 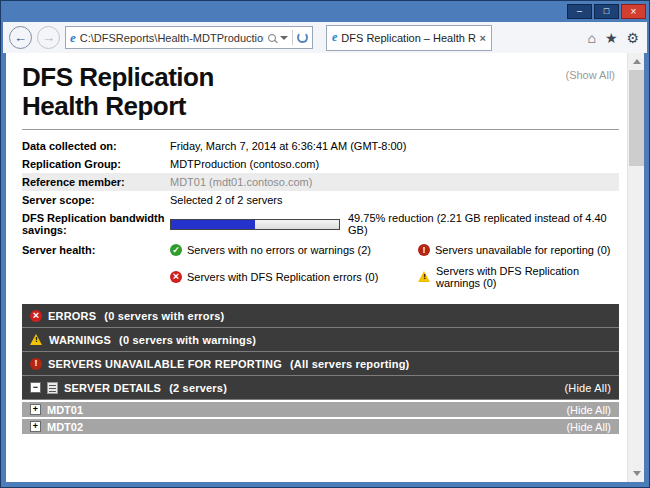 I want to click on bandwidth-text: 49.75% reduction (2.21 GB replicated ins…, so click(x=484, y=224).